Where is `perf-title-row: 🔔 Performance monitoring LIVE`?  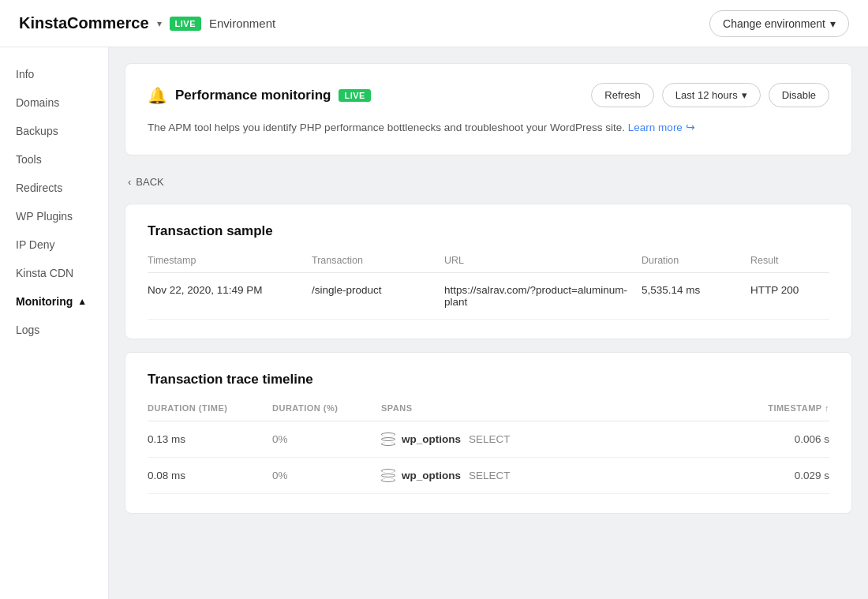 perf-title-row: 🔔 Performance monitoring LIVE is located at coordinates (259, 95).